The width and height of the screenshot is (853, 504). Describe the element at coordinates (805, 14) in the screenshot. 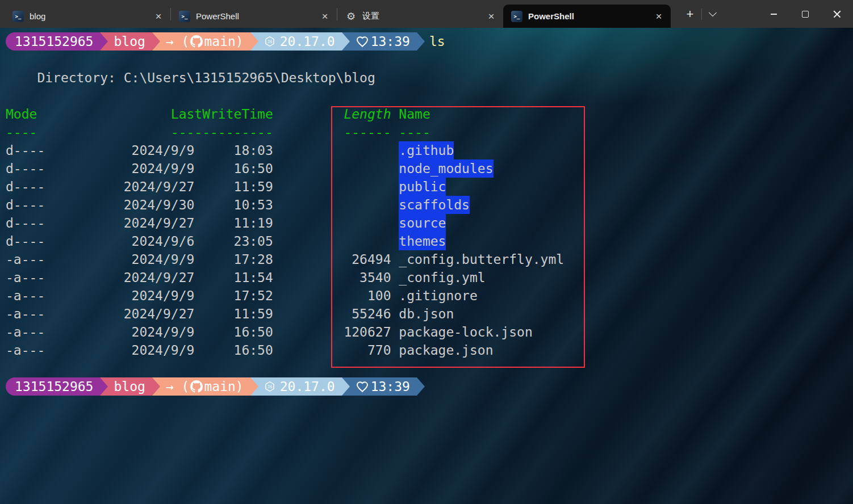

I see `maximize-button` at that location.